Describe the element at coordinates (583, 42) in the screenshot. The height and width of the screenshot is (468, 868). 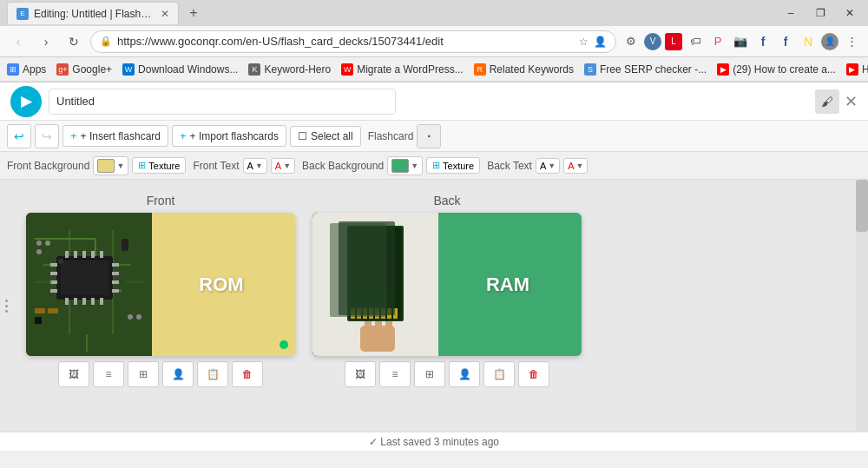
I see `star-icon: ☆` at that location.